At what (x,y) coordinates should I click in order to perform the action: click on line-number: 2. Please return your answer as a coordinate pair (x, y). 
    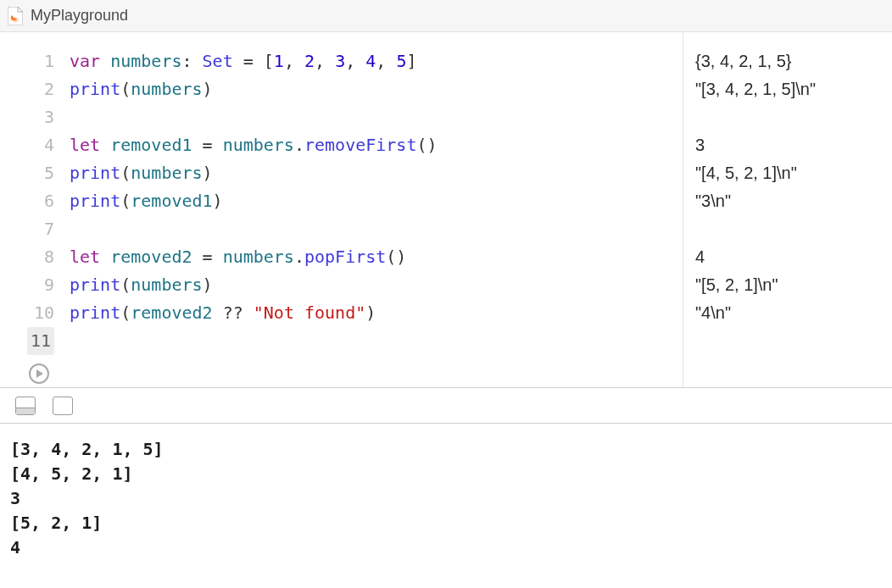
    Looking at the image, I should click on (27, 90).